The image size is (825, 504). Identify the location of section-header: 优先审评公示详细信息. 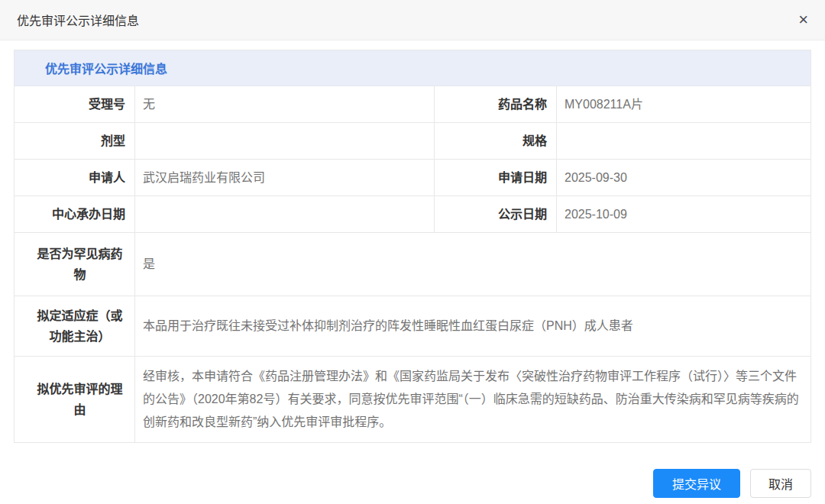
(412, 69).